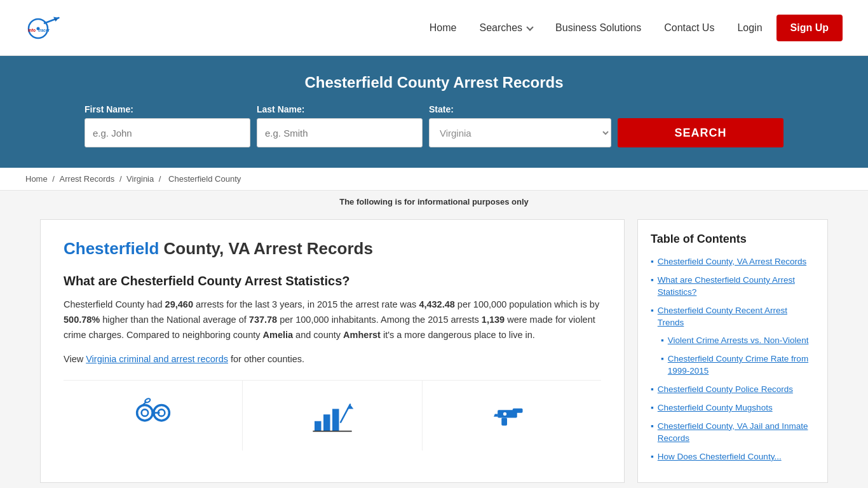 The image size is (868, 488). I want to click on toc-item-5: Chesterfield County Police Records, so click(733, 390).